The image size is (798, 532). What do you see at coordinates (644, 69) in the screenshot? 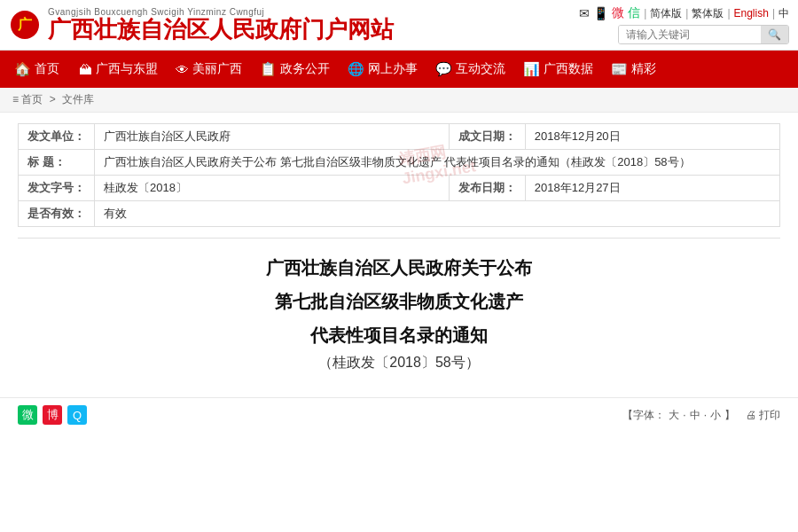
I see `nav-label-more: 精彩` at bounding box center [644, 69].